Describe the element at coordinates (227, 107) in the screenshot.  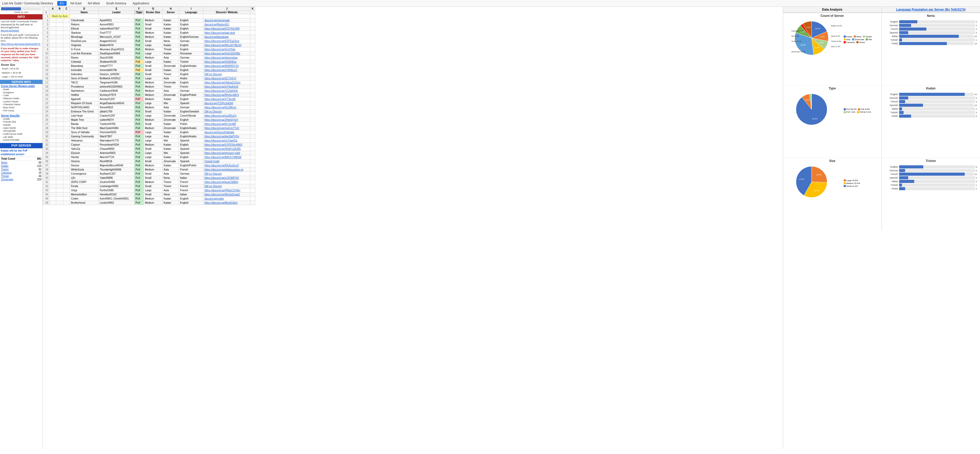
I see `cell-discord: https://discord.gg/5UZ9Kmc` at that location.